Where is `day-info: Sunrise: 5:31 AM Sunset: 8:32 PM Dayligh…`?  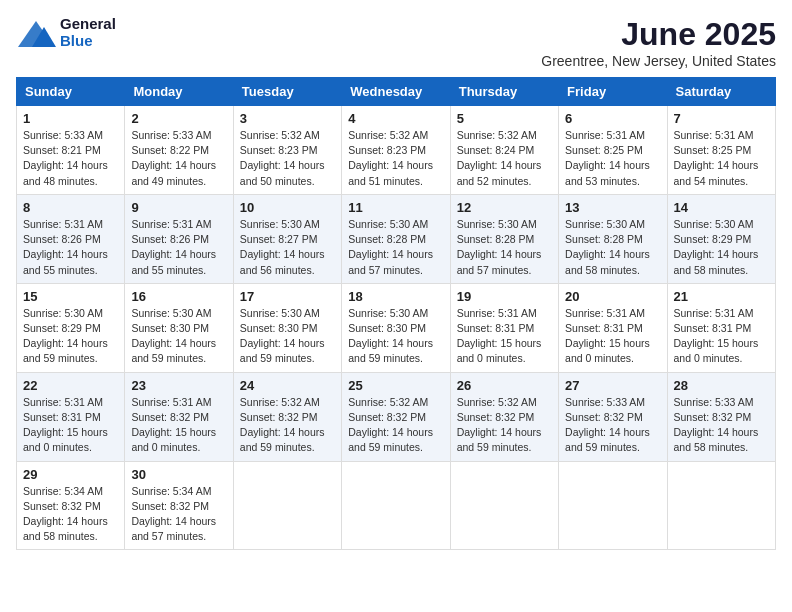 day-info: Sunrise: 5:31 AM Sunset: 8:32 PM Dayligh… is located at coordinates (178, 426).